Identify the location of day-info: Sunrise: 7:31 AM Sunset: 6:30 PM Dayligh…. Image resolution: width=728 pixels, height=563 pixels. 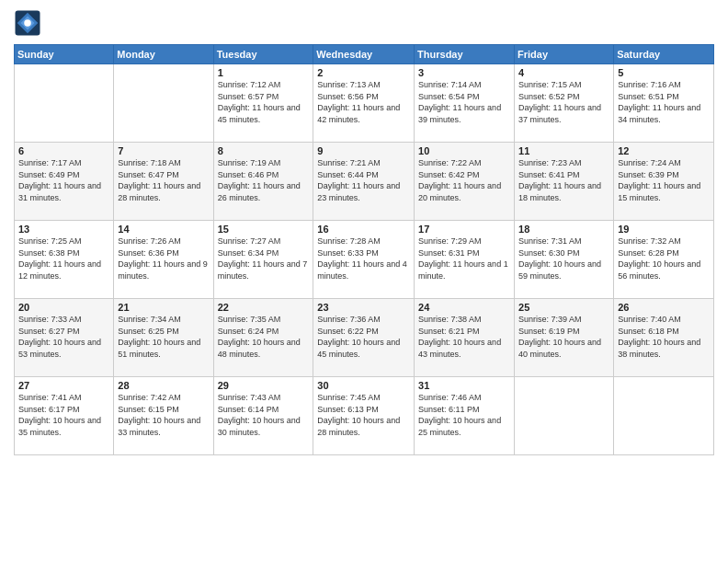
(564, 259).